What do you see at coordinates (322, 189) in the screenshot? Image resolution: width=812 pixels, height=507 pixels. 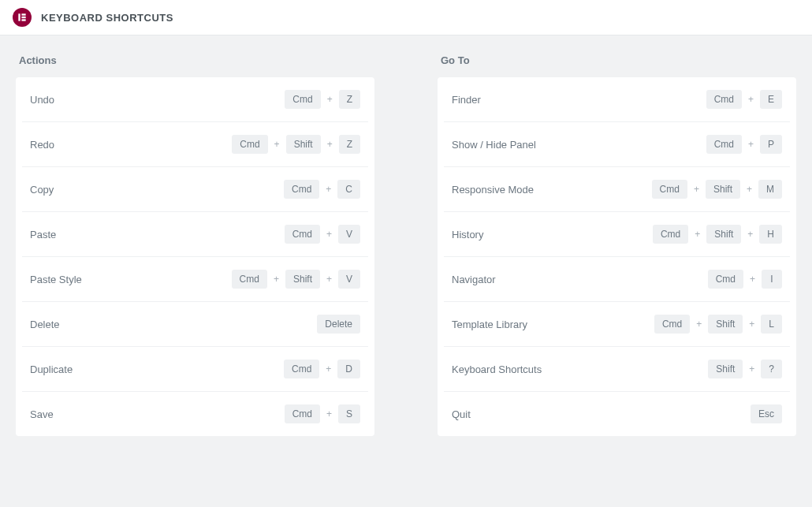 I see `shortcut-keys: Cmd + C` at bounding box center [322, 189].